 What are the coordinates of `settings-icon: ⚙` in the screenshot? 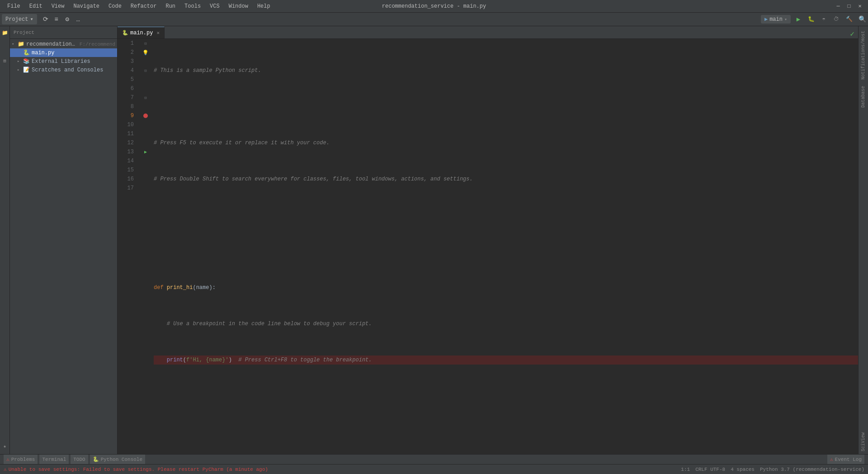 It's located at (67, 19).